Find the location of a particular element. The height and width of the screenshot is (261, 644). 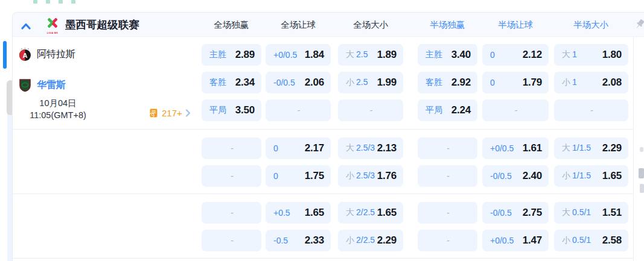

league-header: LIGA MX 墨西哥超级联赛 全场独赢全场让球全场大小半场独赢半场让球半场大小 is located at coordinates (328, 25).